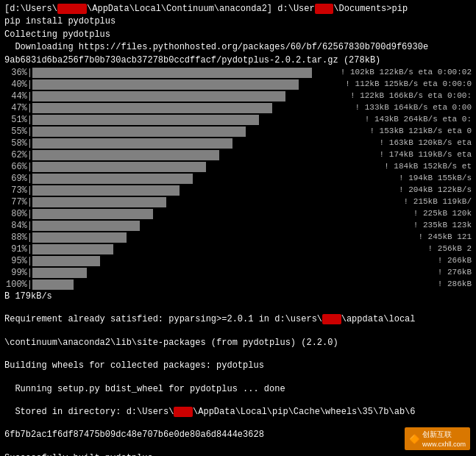  Describe the element at coordinates (183, 412) in the screenshot. I see `username-redacted-4: ■■■` at that location.